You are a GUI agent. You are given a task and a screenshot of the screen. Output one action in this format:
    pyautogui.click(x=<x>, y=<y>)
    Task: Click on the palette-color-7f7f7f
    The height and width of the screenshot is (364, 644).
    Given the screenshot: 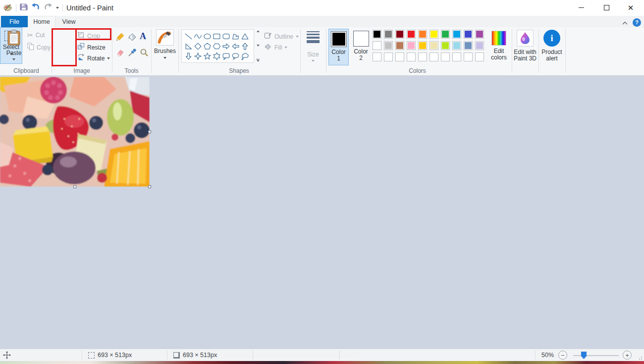 What is the action you would take?
    pyautogui.click(x=388, y=34)
    